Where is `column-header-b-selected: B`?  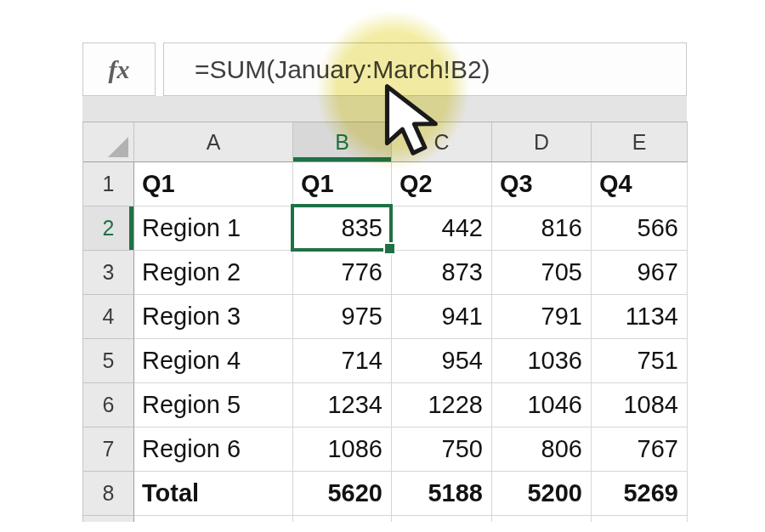 column-header-b-selected: B is located at coordinates (343, 143).